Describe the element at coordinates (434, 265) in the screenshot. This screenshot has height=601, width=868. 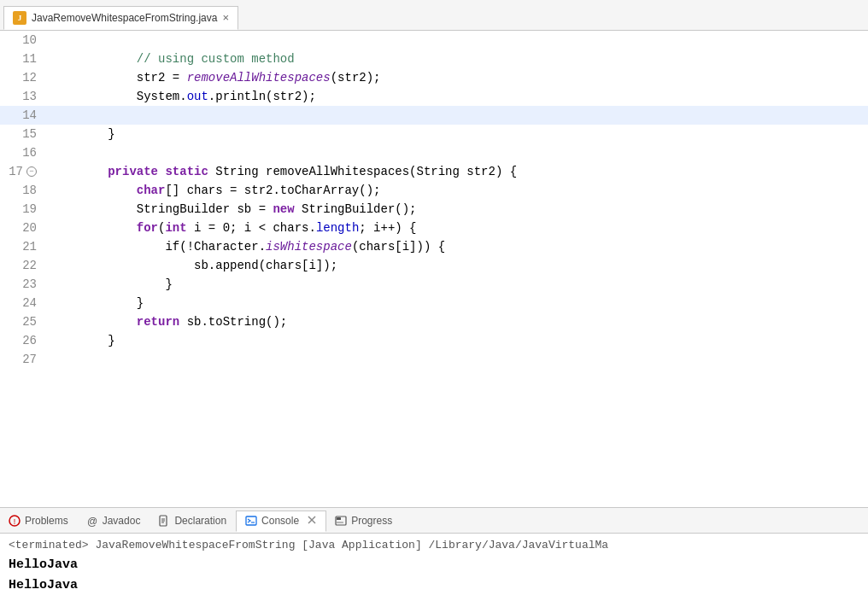
I see `code-line: 22 sb.append(chars[i]);` at that location.